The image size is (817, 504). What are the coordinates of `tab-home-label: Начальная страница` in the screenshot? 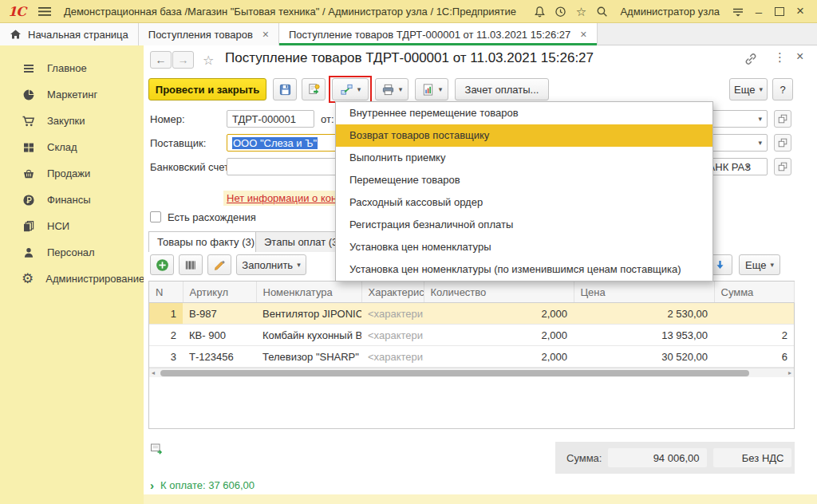 It's located at (78, 35).